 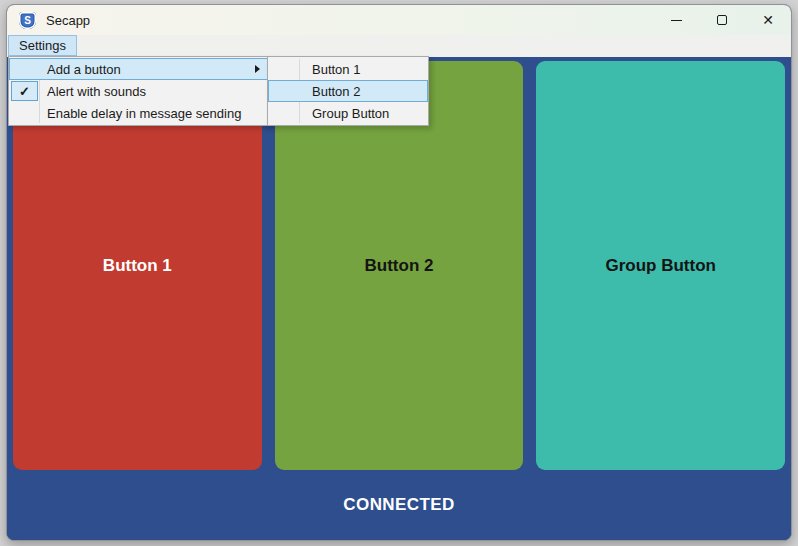 What do you see at coordinates (400, 266) in the screenshot?
I see `big-button-2-label: Button 2` at bounding box center [400, 266].